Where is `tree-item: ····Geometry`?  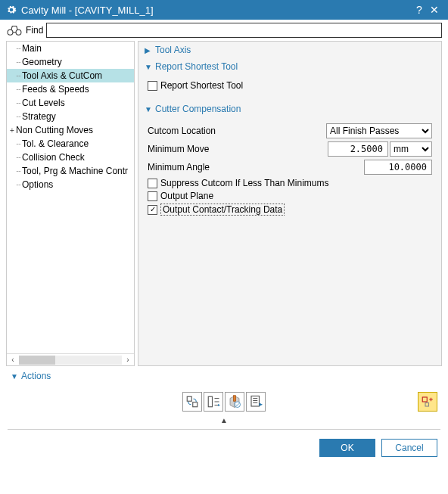
tree-item: ····Geometry is located at coordinates (70, 62).